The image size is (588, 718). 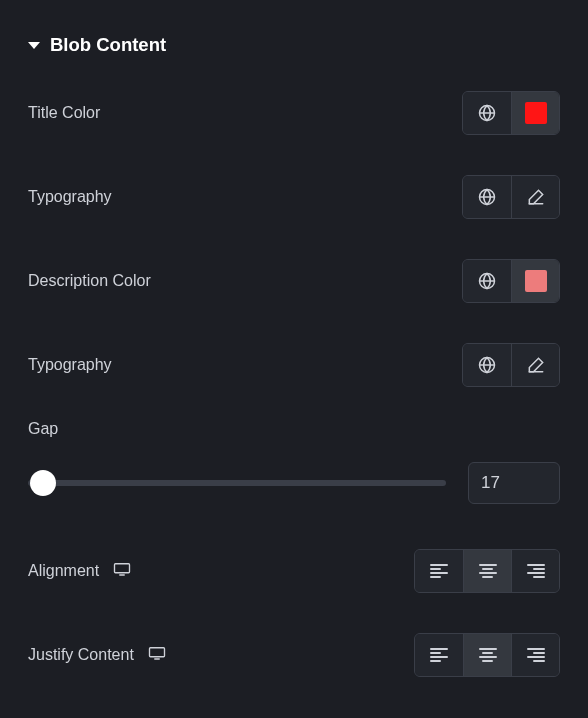 What do you see at coordinates (43, 483) in the screenshot?
I see `slider-thumb` at bounding box center [43, 483].